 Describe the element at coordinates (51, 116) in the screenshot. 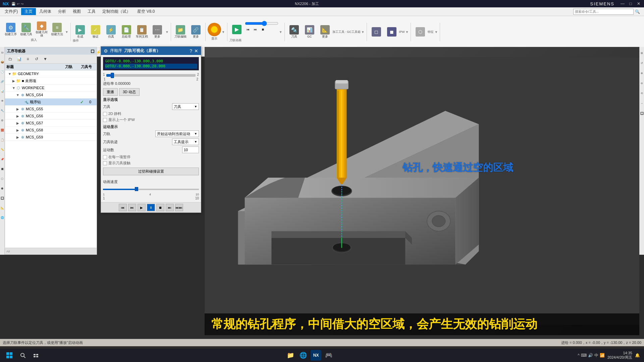

I see `tree-row-mcs-g56: ▶ ⊕ MCS_G56` at that location.